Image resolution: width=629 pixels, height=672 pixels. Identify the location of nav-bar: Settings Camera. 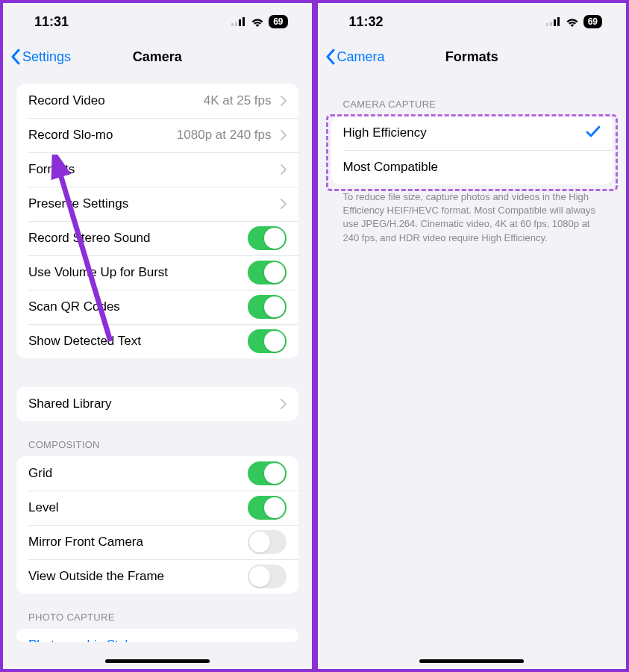
(157, 57).